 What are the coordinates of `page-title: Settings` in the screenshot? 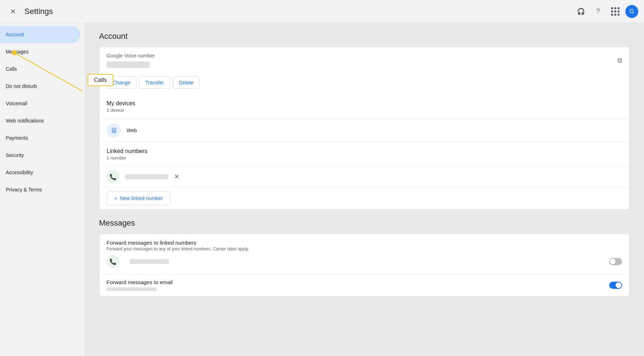 It's located at (299, 11).